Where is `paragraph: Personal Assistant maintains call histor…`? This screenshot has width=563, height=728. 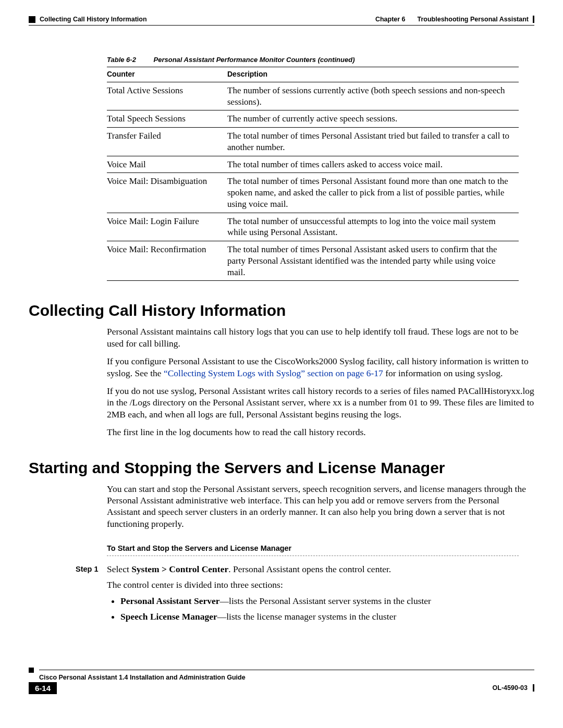
paragraph: Personal Assistant maintains call histor… is located at coordinates (321, 338).